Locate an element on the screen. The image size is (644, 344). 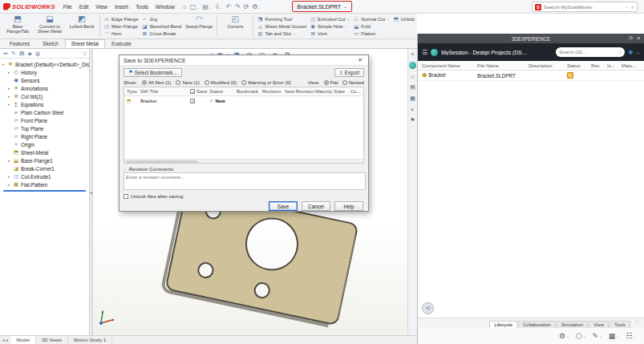
save-button: Save is located at coordinates (283, 206).